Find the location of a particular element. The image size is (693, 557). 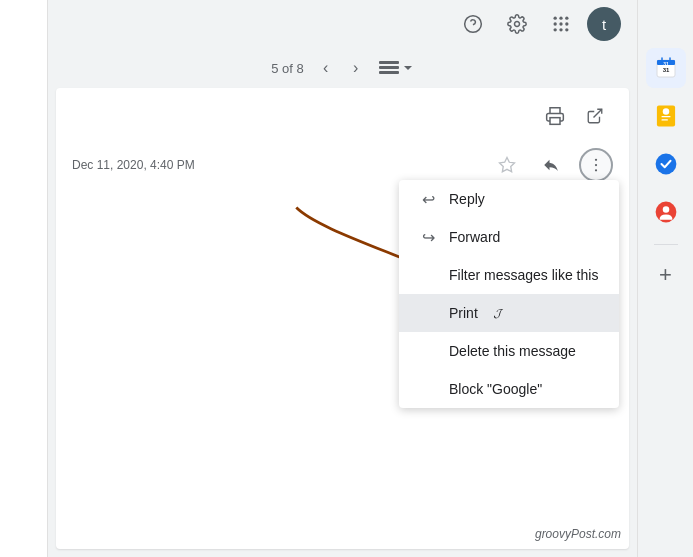

sidebar-app-contacts is located at coordinates (666, 212).